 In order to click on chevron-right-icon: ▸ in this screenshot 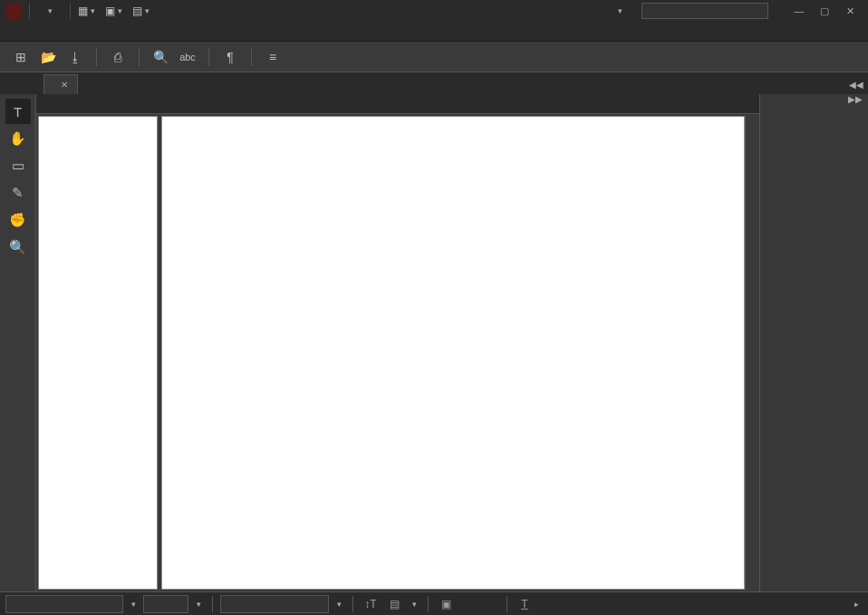, I will do `click(856, 604)`.